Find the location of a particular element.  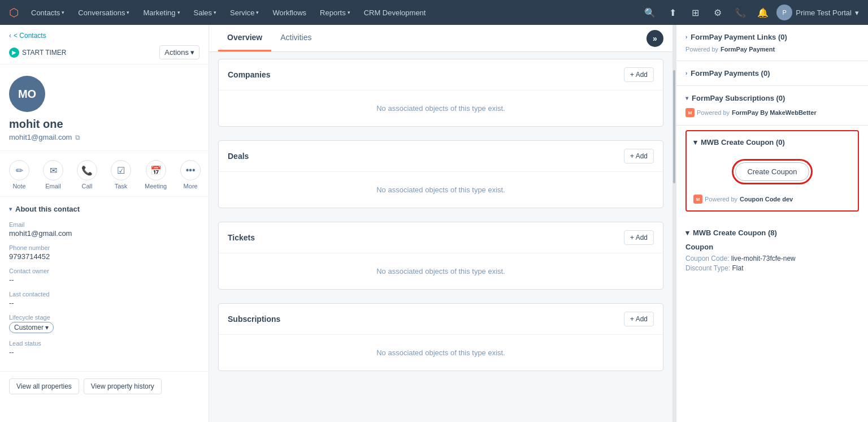

formpay-subscriptions-header: ▾ FormPay Subscriptions (0) is located at coordinates (772, 98).